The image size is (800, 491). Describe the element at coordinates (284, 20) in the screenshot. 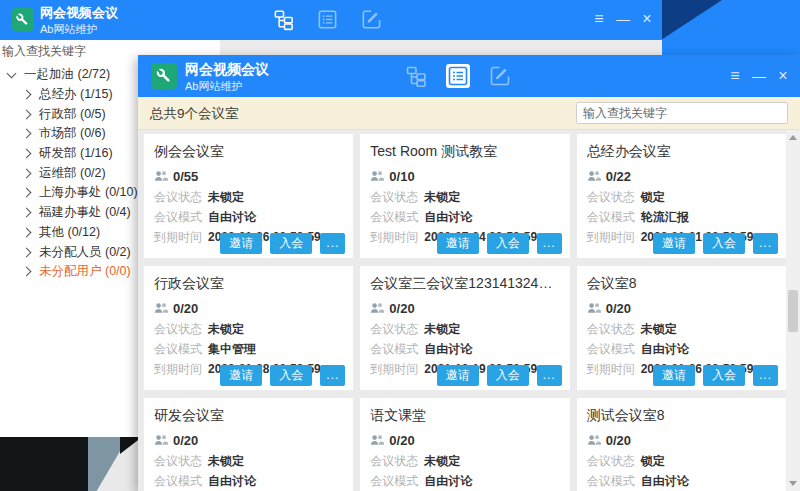

I see `hierarchy-icon` at that location.